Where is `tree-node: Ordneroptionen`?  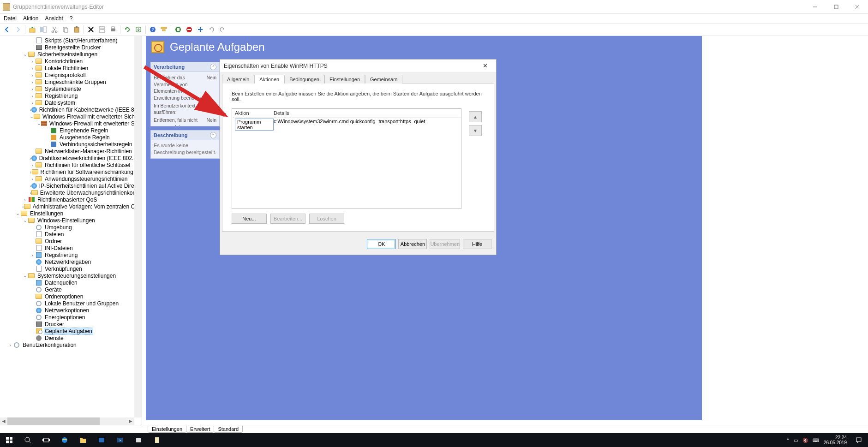 tree-node: Ordneroptionen is located at coordinates (67, 296).